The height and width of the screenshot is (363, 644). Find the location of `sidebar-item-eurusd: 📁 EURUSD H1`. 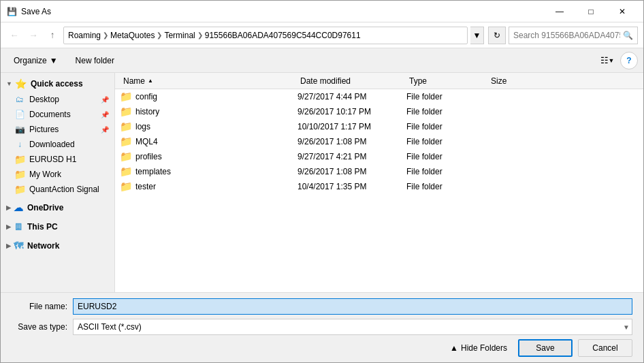

sidebar-item-eurusd: 📁 EURUSD H1 is located at coordinates (57, 159).